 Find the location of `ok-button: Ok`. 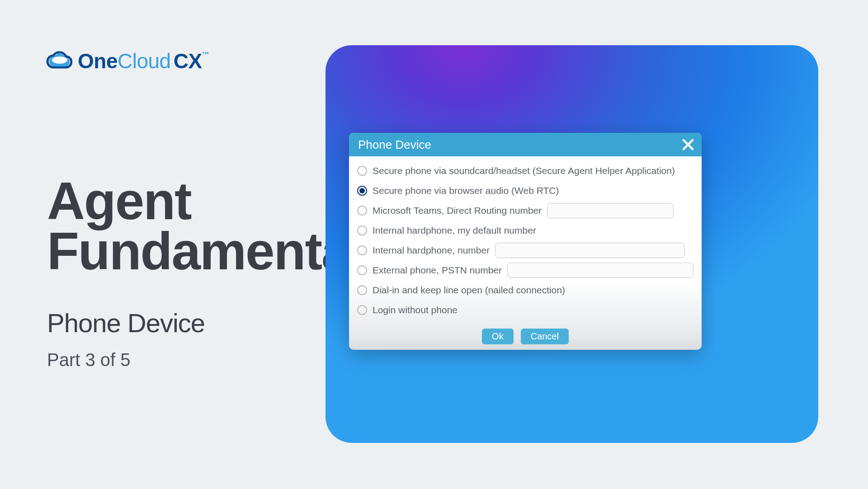

ok-button: Ok is located at coordinates (498, 336).